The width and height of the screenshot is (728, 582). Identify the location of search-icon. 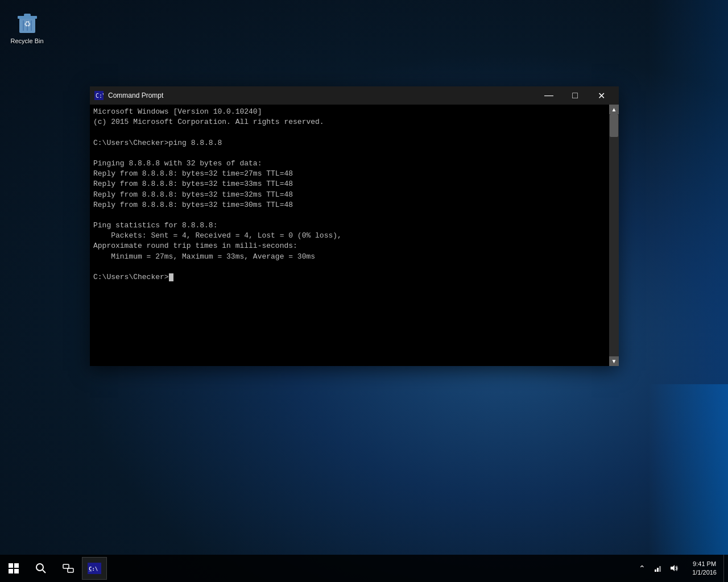
(41, 568).